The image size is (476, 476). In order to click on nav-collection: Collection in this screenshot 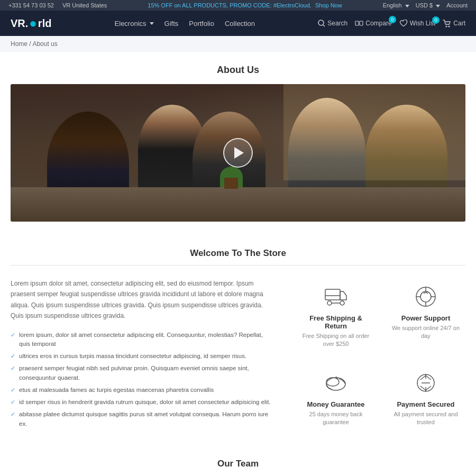, I will do `click(240, 23)`.